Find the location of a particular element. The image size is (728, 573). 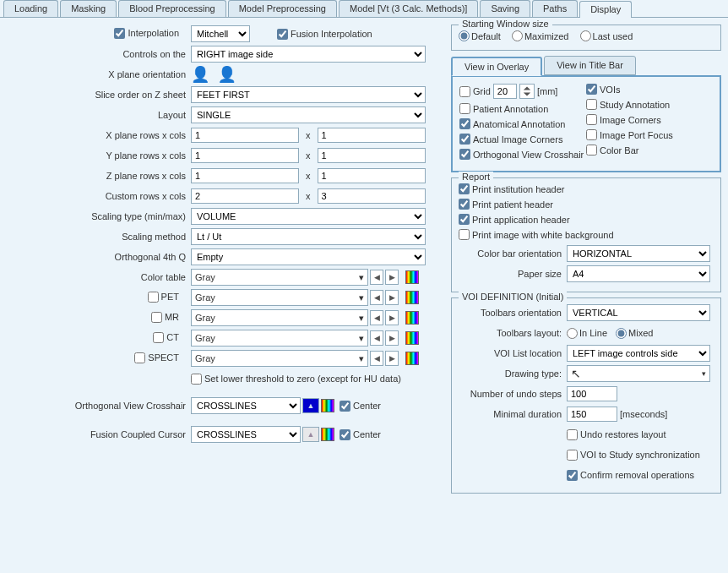

ortho-crosshair-overlay-checkbox is located at coordinates (465, 154).